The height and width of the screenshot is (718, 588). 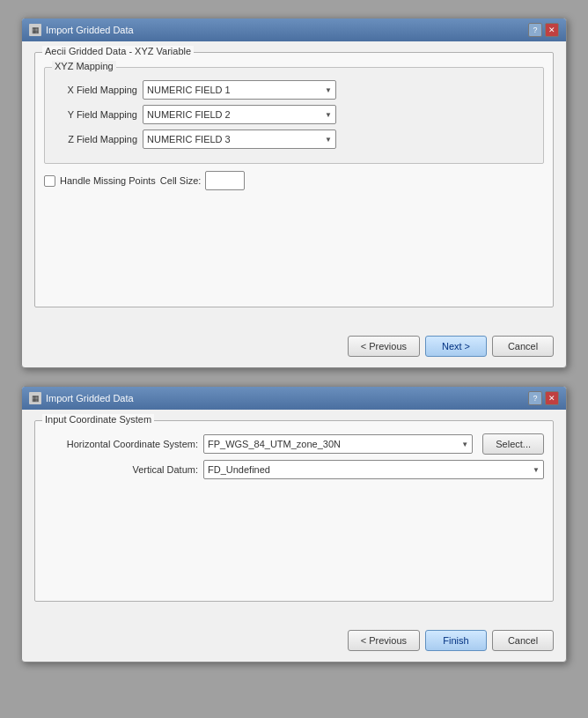 What do you see at coordinates (523, 346) in the screenshot?
I see `cancel-button-1: Cancel` at bounding box center [523, 346].